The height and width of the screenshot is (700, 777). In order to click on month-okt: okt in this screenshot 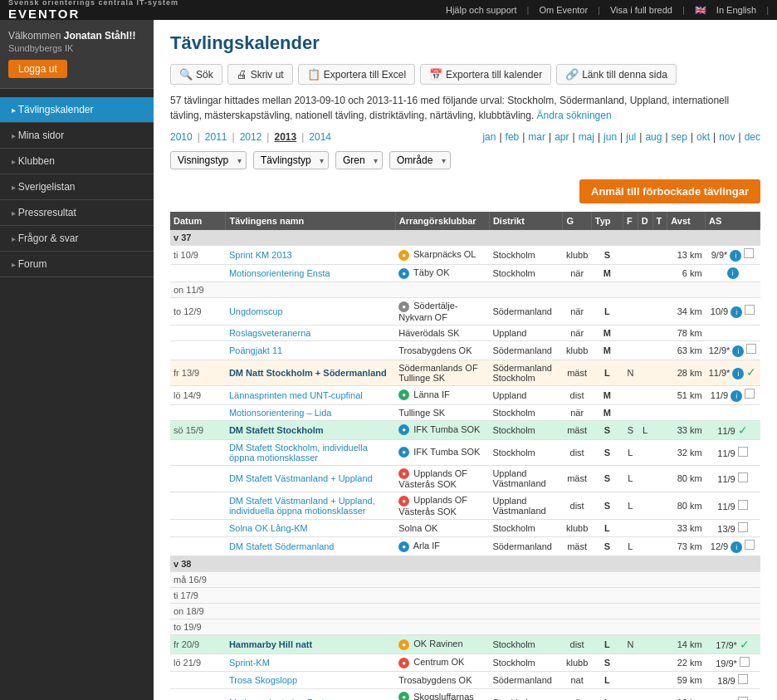, I will do `click(703, 137)`.